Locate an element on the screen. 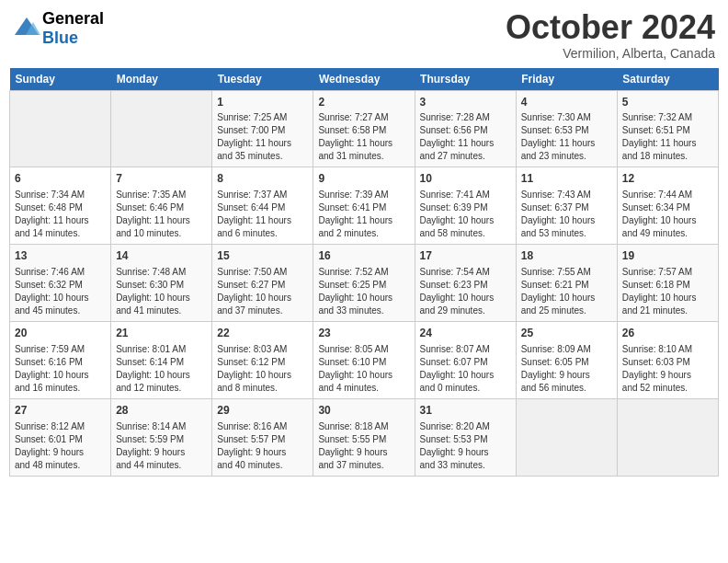 Image resolution: width=728 pixels, height=563 pixels. calendar-cell: 31Sunrise: 8:20 AMSunset: 5:53 PMDayligh… is located at coordinates (465, 437).